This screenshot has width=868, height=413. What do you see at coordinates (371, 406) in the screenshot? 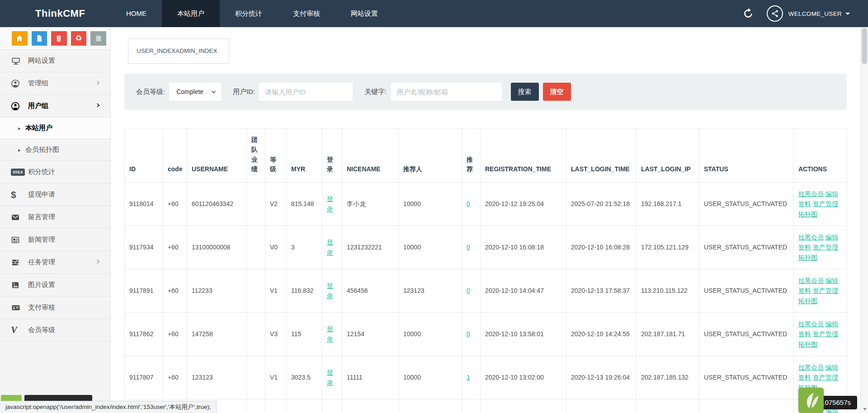
I see `cell-nicename` at bounding box center [371, 406].